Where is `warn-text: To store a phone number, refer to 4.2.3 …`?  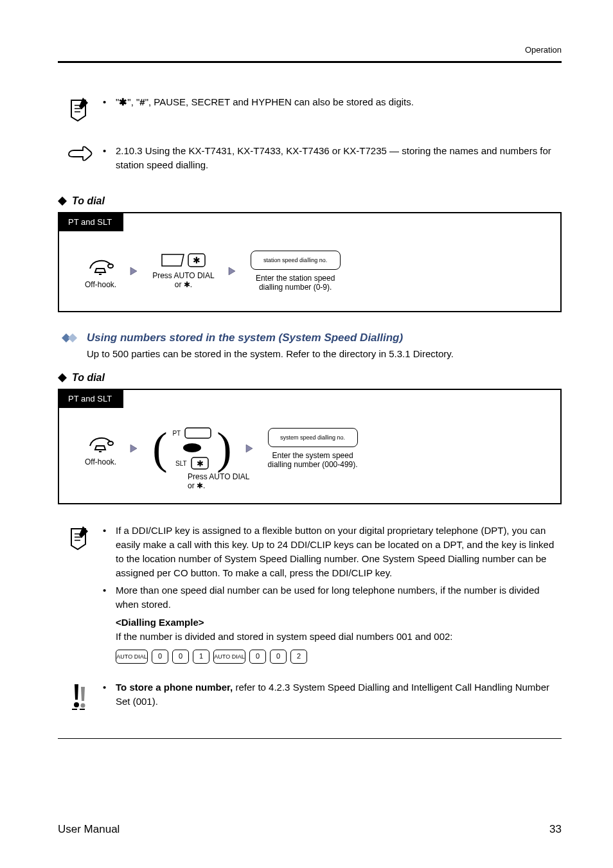 warn-text: To store a phone number, refer to 4.2.3 … is located at coordinates (339, 695).